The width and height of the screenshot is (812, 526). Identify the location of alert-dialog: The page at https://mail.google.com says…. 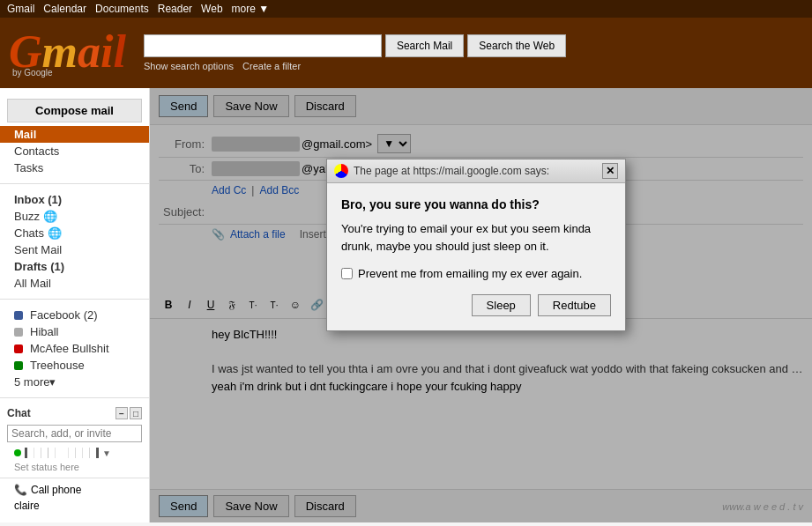
(476, 245).